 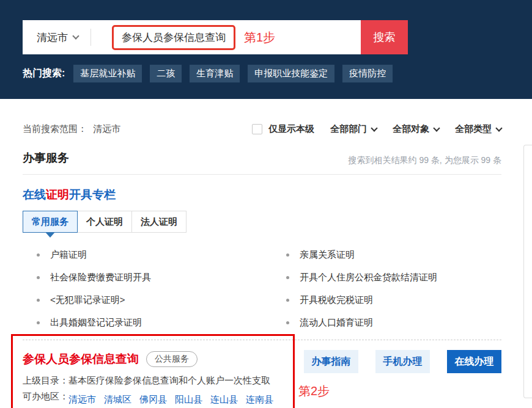 What do you see at coordinates (159, 371) in the screenshot?
I see `result-item-info: 参保人员参保信息查询 公共服务 上级目录： 基本医疗保险参保信息查询和个人账户一…` at bounding box center [159, 371].